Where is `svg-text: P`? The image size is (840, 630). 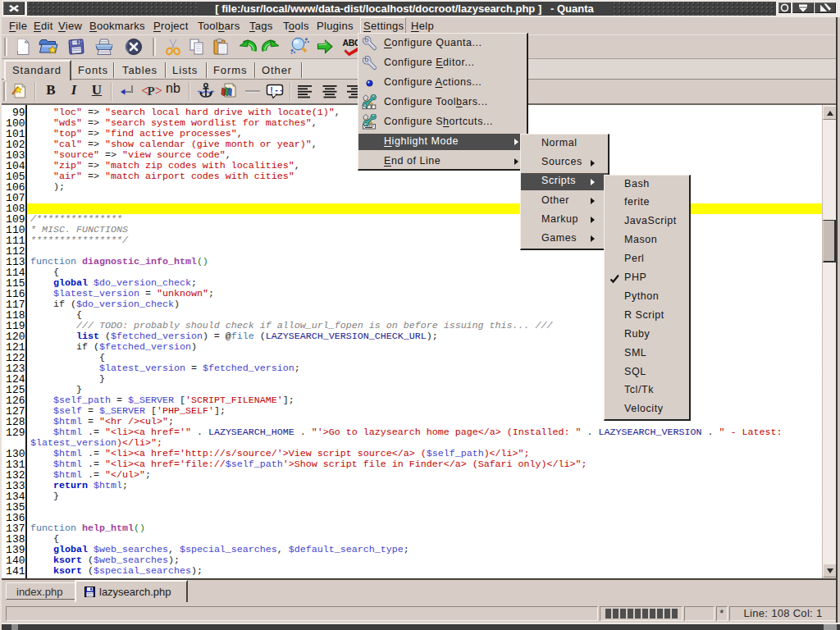
svg-text: P is located at coordinates (151, 91).